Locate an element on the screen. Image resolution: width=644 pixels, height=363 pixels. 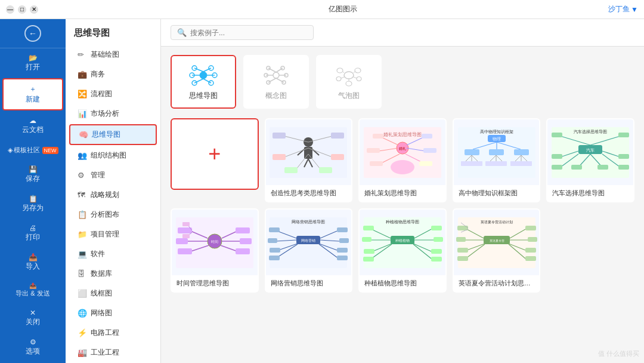
sidebar-item-import: 📥 导入 is located at coordinates (33, 263).